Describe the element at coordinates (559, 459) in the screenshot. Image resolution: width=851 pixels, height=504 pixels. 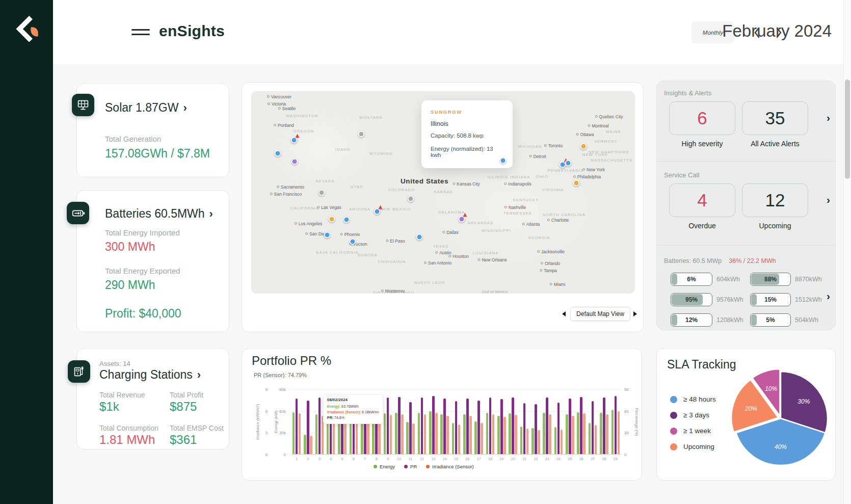
I see `x-axis-tick: 24` at that location.